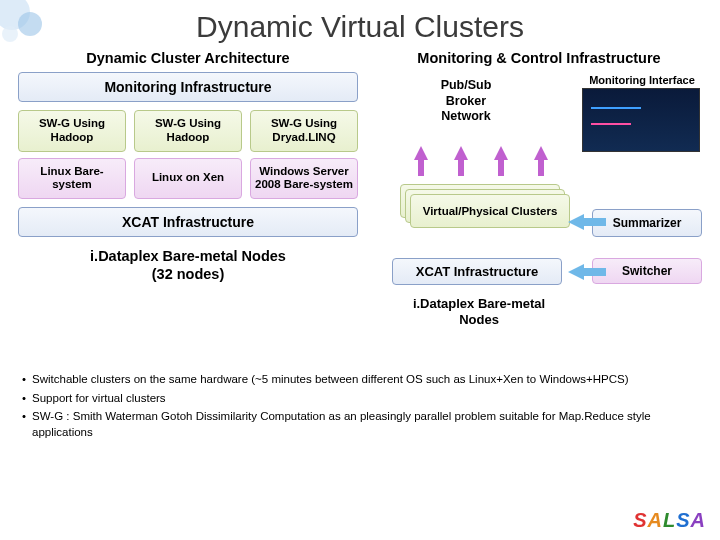  I want to click on os-box-1: Linux on Xen, so click(188, 179).